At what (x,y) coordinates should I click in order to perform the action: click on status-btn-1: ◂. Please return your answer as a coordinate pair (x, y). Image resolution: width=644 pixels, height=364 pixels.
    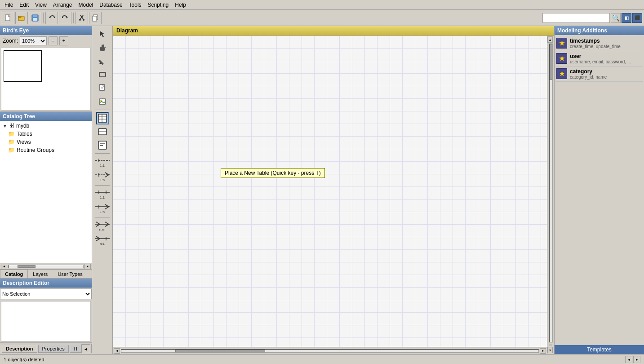
    Looking at the image, I should click on (629, 360).